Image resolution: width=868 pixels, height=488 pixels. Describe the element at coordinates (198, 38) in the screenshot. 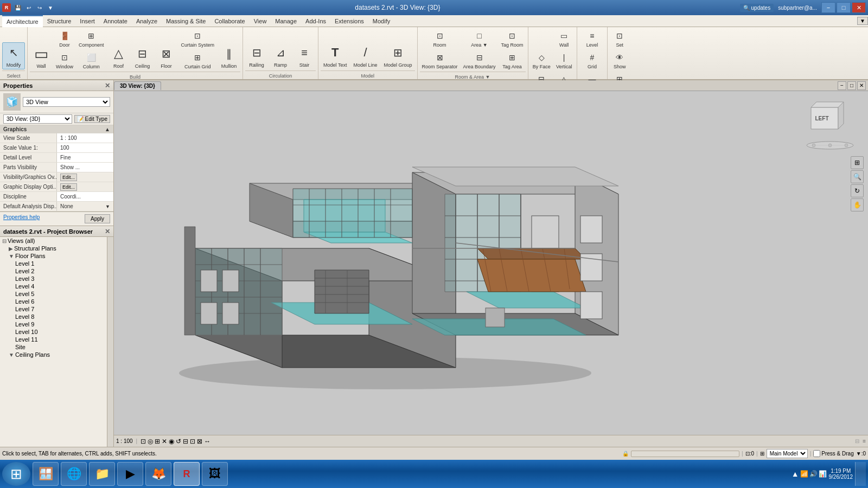

I see `ribbon-tool-curtain-system: ⊡ Curtain System` at that location.